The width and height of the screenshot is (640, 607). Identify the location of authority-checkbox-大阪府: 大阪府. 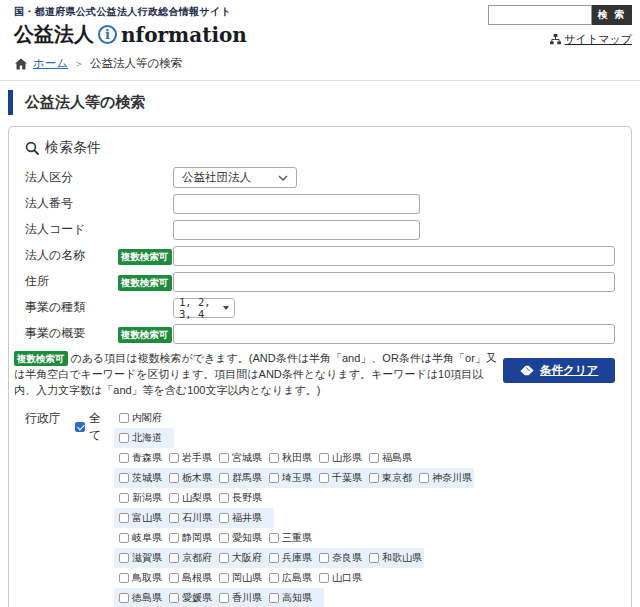
(244, 558).